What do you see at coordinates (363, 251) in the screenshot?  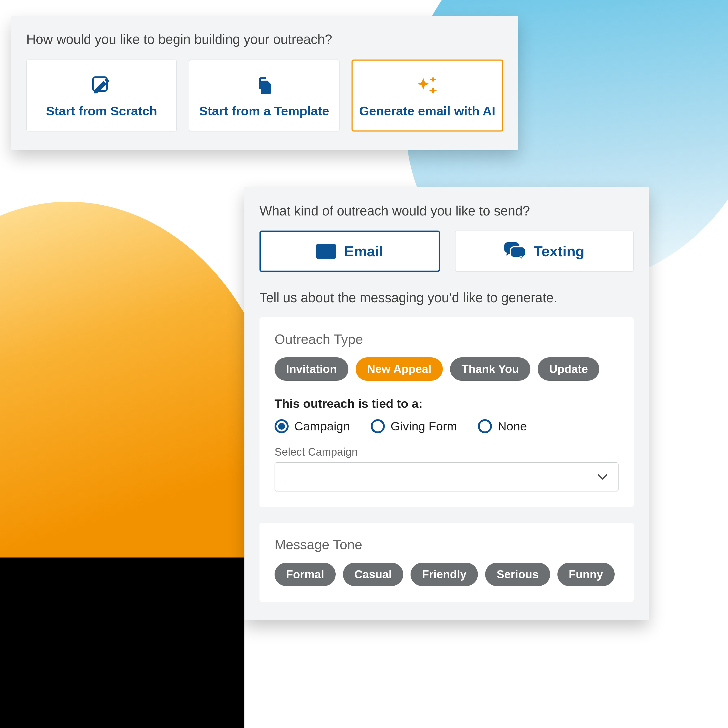 I see `channel-email-label: Email` at bounding box center [363, 251].